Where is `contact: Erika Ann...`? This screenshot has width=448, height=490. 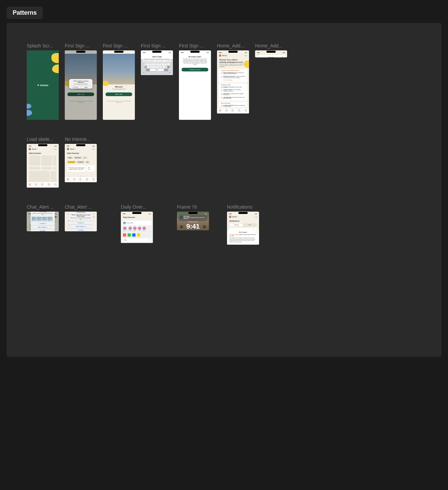 contact: Erika Ann... is located at coordinates (125, 229).